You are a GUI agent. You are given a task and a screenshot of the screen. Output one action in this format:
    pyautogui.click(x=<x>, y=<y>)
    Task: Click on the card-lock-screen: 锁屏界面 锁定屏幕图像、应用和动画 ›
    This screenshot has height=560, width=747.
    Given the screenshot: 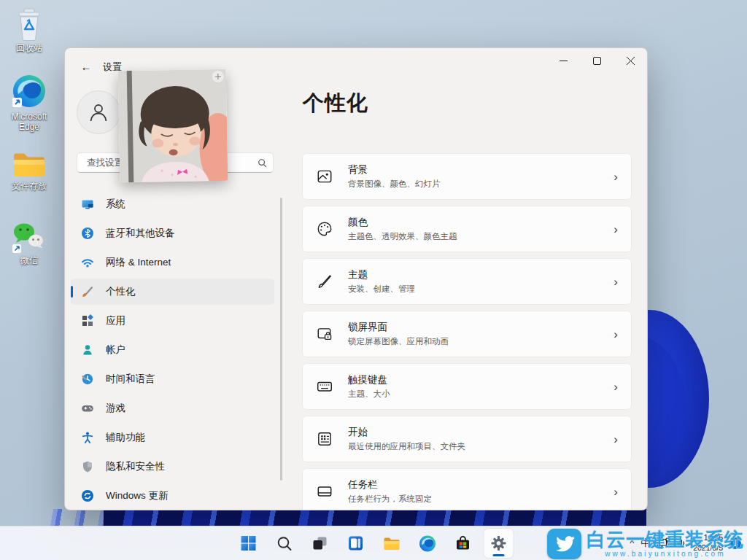 What is the action you would take?
    pyautogui.click(x=467, y=334)
    